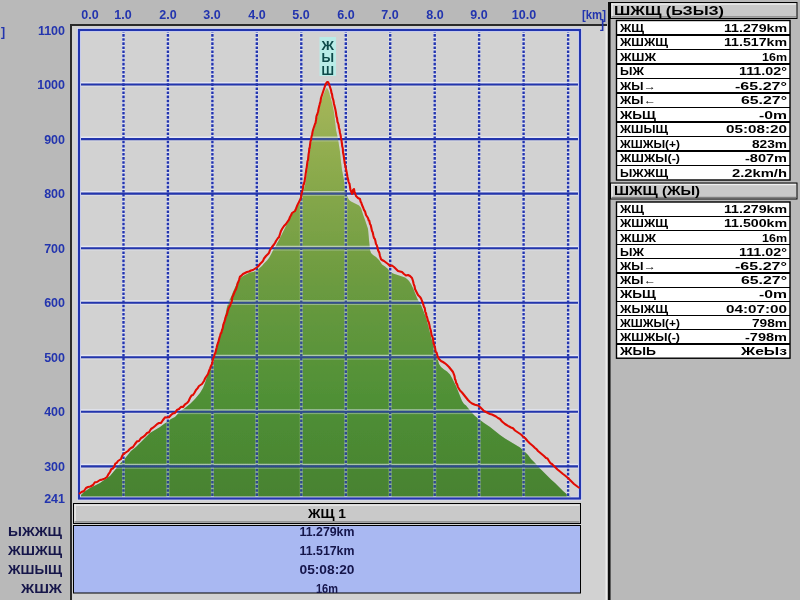  What do you see at coordinates (54, 249) in the screenshot?
I see `svg-text: 700` at bounding box center [54, 249].